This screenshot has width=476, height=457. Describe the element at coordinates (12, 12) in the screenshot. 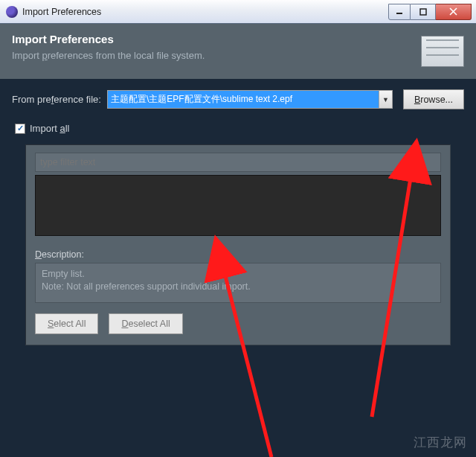

I see `eclipse-icon` at that location.